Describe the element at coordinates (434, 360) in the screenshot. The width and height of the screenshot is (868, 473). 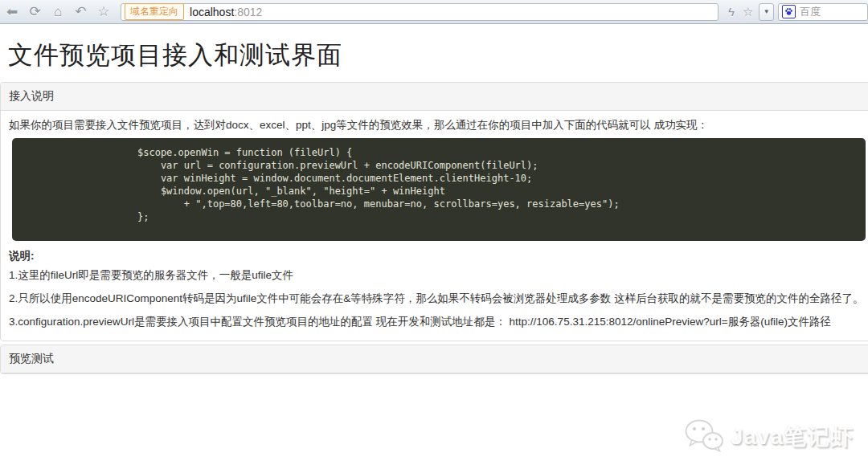
I see `panel-preview-test: 预览测试` at that location.